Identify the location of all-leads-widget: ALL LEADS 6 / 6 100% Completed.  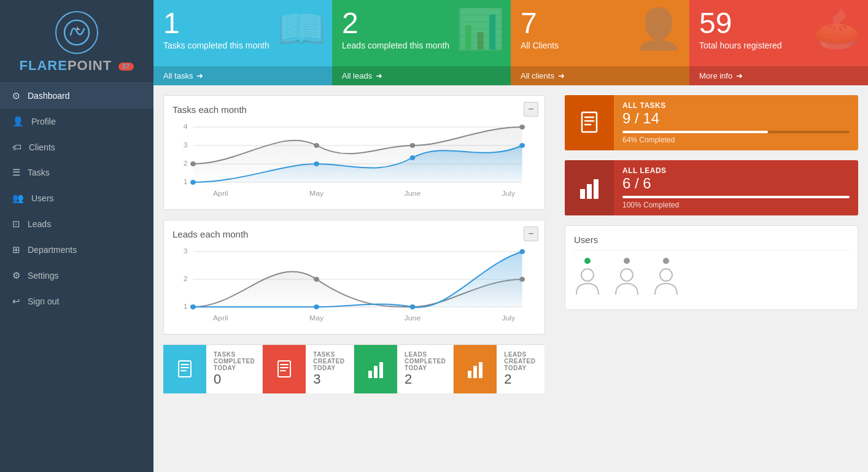
(711, 188).